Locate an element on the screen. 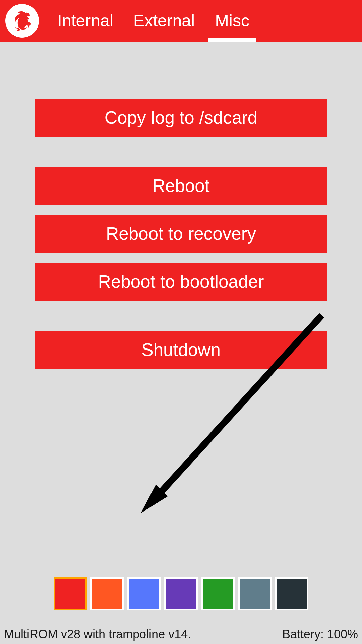 This screenshot has height=644, width=362. battery-text: Battery: 100% is located at coordinates (320, 634).